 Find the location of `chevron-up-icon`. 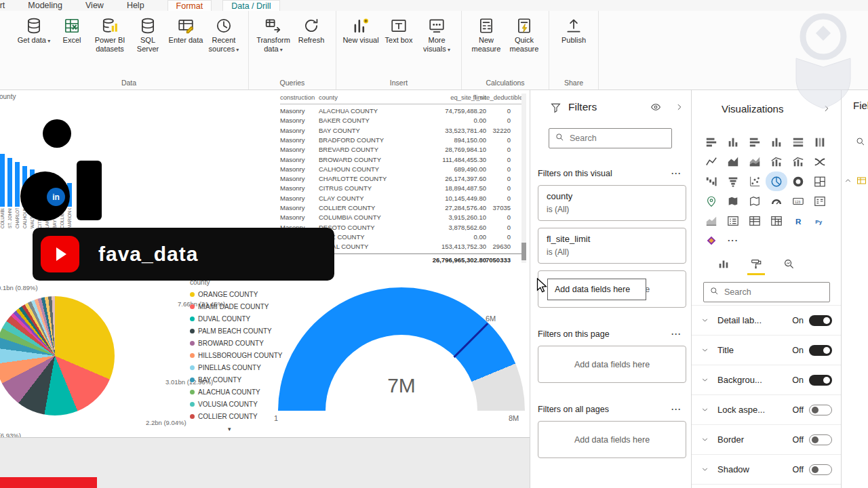

chevron-up-icon is located at coordinates (848, 182).